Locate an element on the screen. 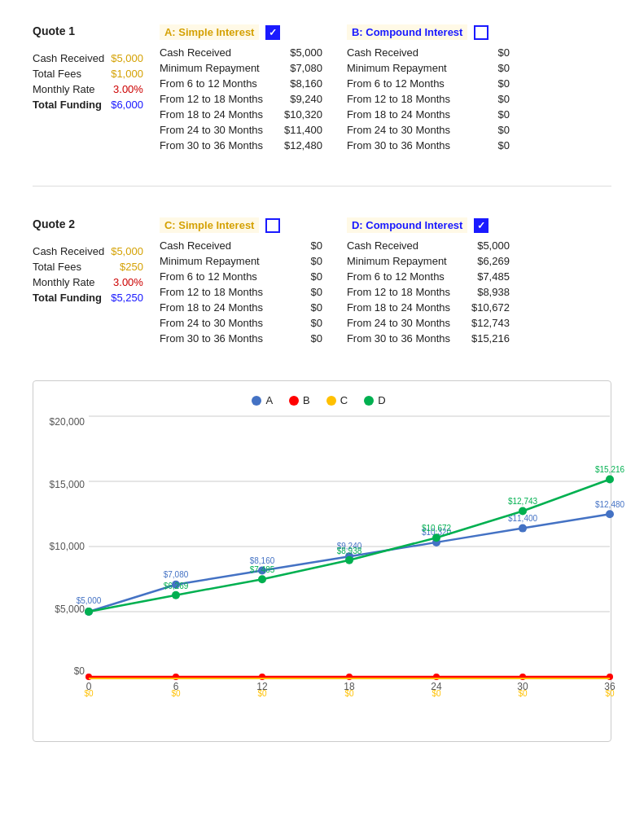 This screenshot has width=644, height=834. d-label-36: $15,216 is located at coordinates (611, 469).